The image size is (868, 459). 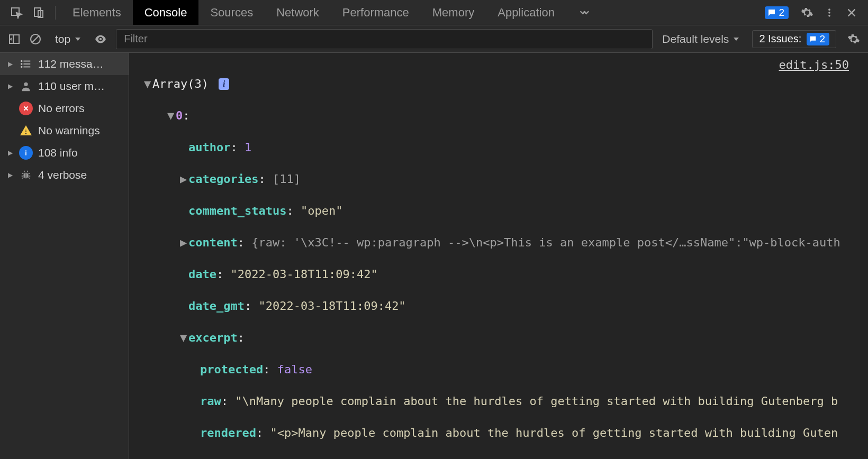 I want to click on warning-icon, so click(x=26, y=131).